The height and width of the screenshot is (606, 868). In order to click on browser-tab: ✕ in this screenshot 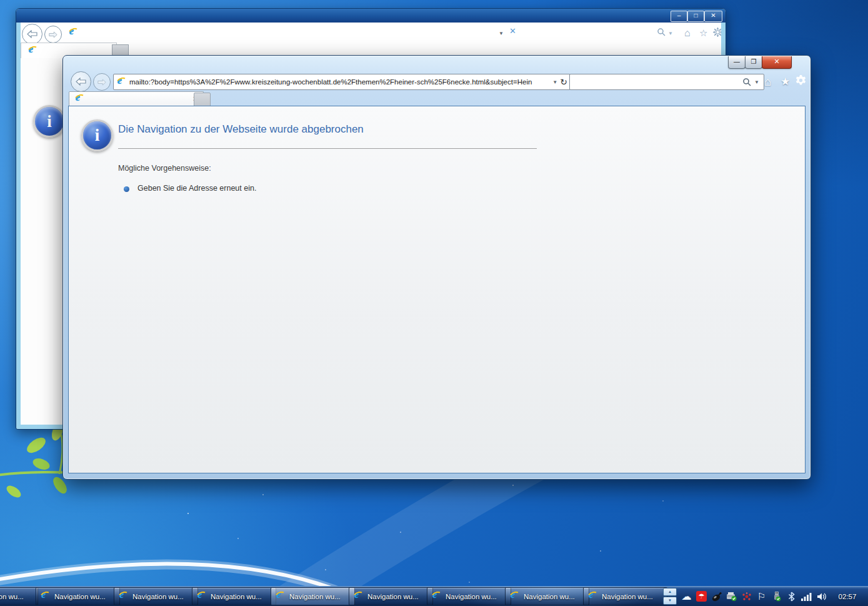, I will do `click(136, 99)`.